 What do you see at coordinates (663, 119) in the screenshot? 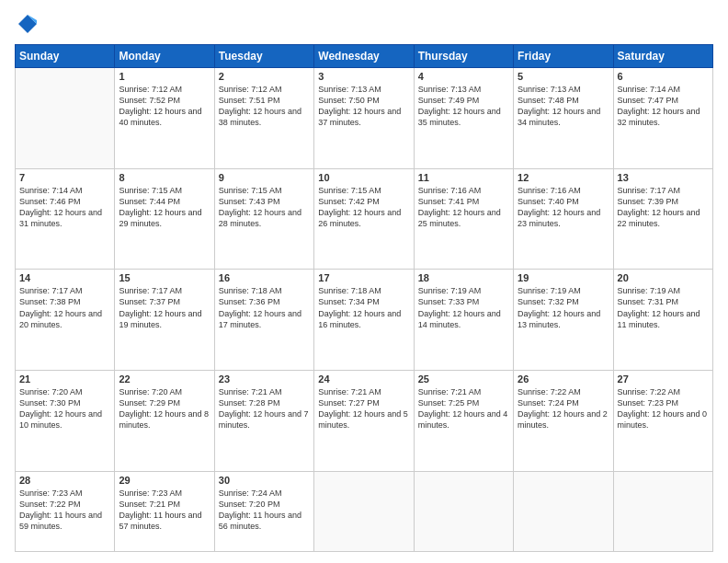
I see `calendar-cell: 6Sunrise: 7:14 AMSunset: 7:47 PMDaylight…` at bounding box center [663, 119].